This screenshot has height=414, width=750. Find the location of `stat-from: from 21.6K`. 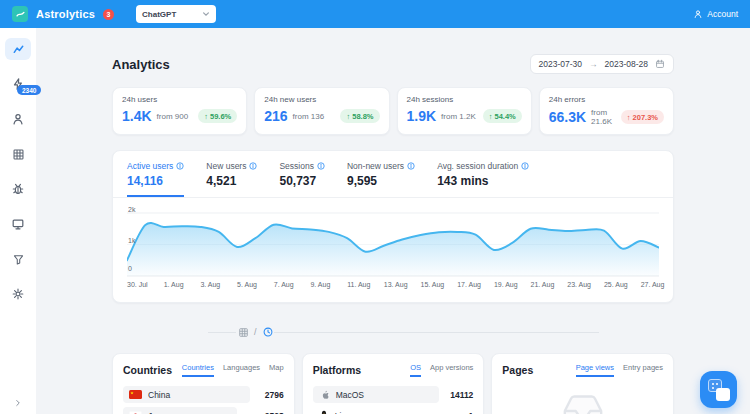

stat-from: from 21.6K is located at coordinates (604, 117).